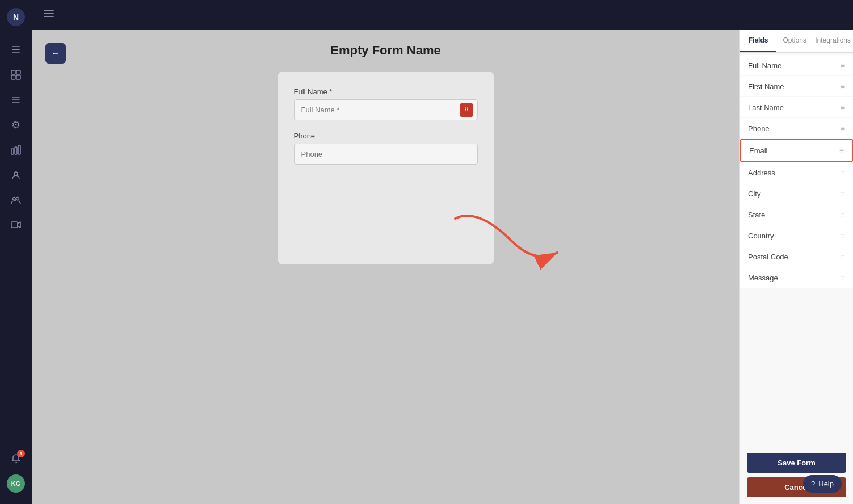 The width and height of the screenshot is (853, 504). I want to click on phone-label: Phone, so click(386, 136).